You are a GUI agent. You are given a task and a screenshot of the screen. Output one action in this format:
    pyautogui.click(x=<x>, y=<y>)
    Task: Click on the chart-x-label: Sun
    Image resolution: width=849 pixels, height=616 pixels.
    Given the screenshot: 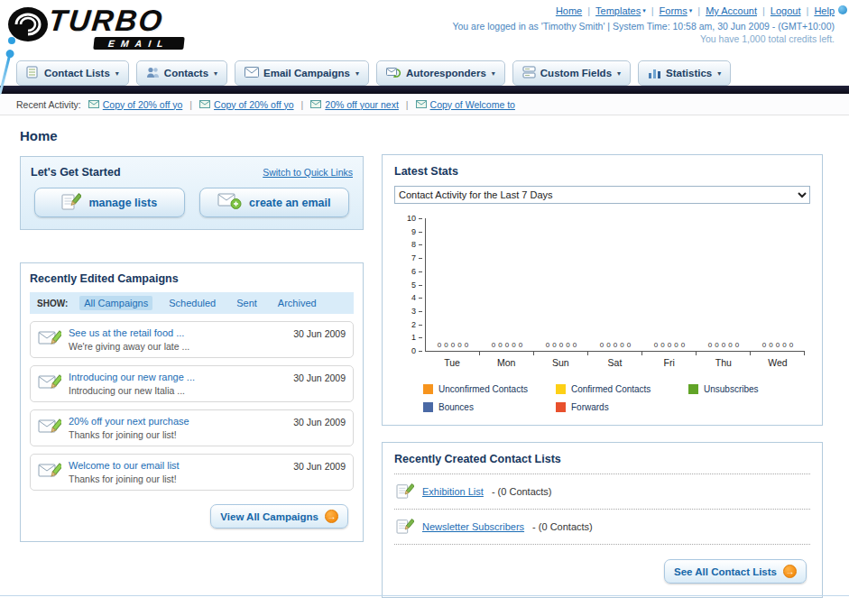 What is the action you would take?
    pyautogui.click(x=560, y=363)
    